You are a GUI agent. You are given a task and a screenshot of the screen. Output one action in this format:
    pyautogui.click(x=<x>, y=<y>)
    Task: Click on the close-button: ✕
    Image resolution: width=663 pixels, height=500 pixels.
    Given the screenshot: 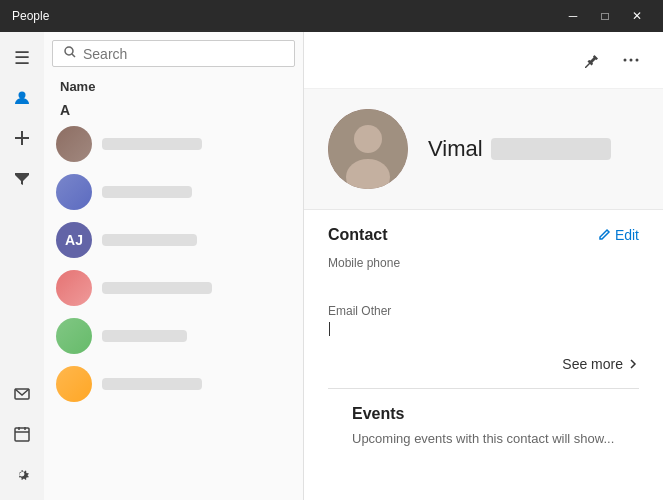 What is the action you would take?
    pyautogui.click(x=637, y=16)
    